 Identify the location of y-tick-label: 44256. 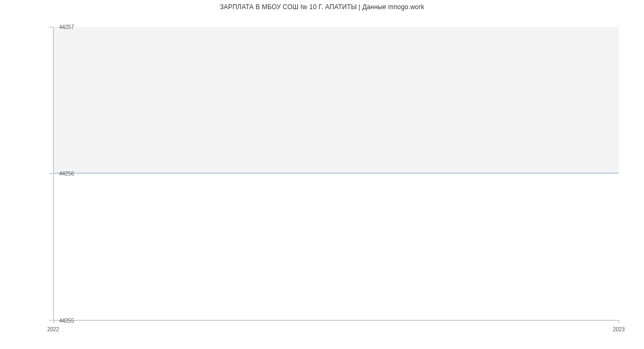
(67, 174).